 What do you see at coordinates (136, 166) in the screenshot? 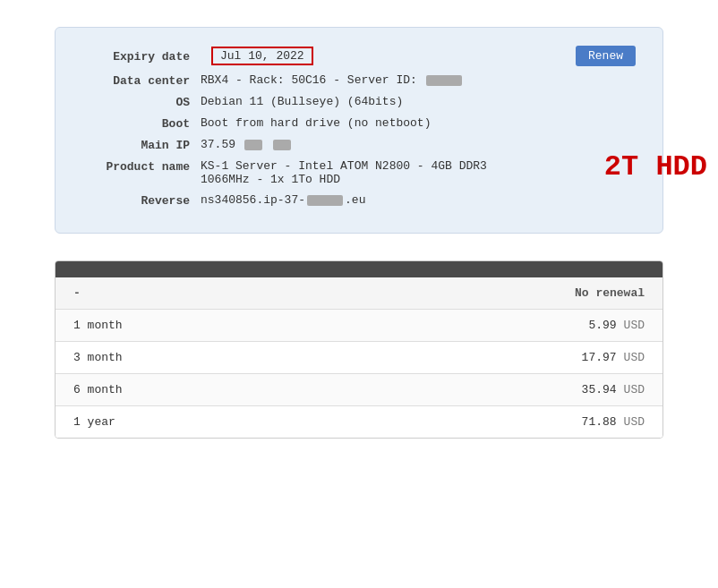
I see `product-name-label: Product name` at bounding box center [136, 166].